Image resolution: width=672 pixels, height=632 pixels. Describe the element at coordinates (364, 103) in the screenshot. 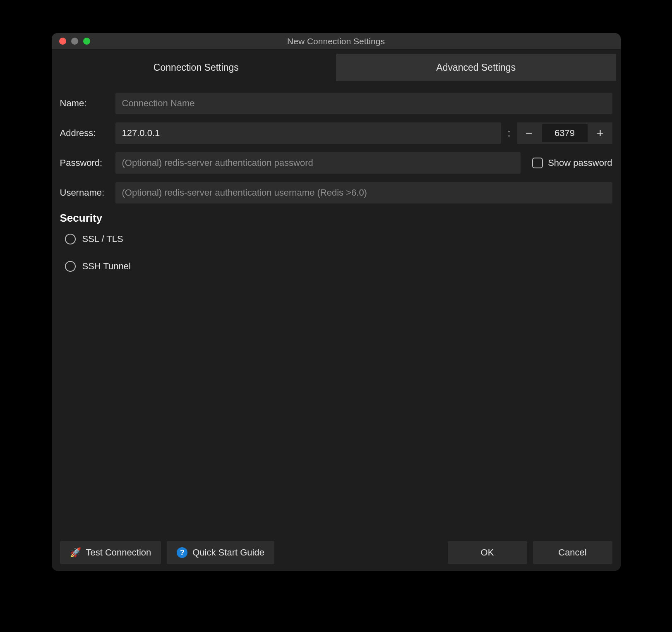

I see `name-input` at that location.